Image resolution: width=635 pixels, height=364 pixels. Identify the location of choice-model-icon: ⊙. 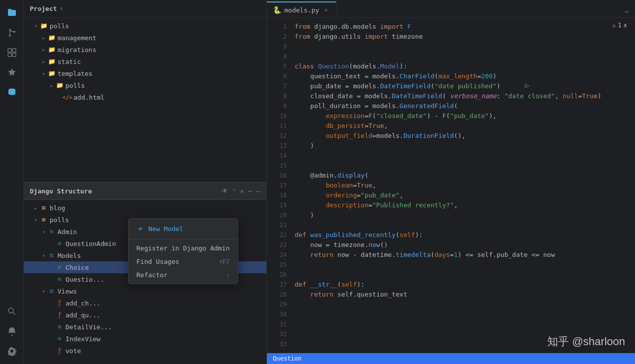
(60, 267).